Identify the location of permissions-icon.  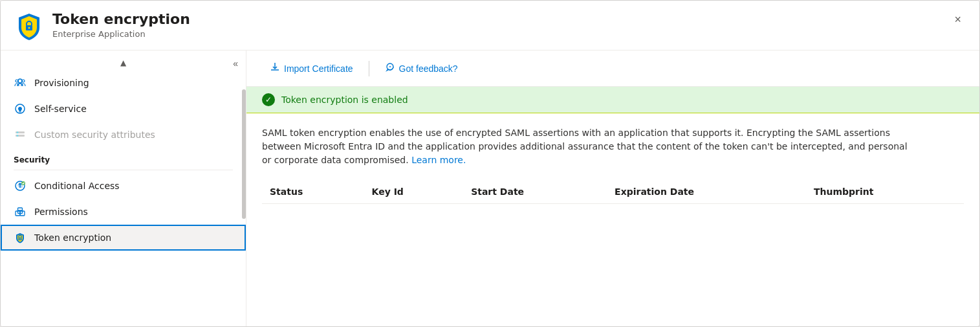
(20, 212).